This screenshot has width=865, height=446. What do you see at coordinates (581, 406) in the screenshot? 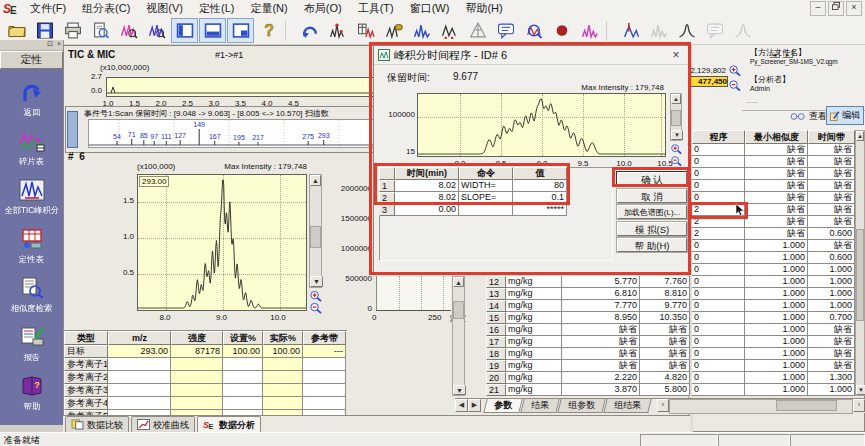
I see `sheet-tab-2: 组参数` at bounding box center [581, 406].